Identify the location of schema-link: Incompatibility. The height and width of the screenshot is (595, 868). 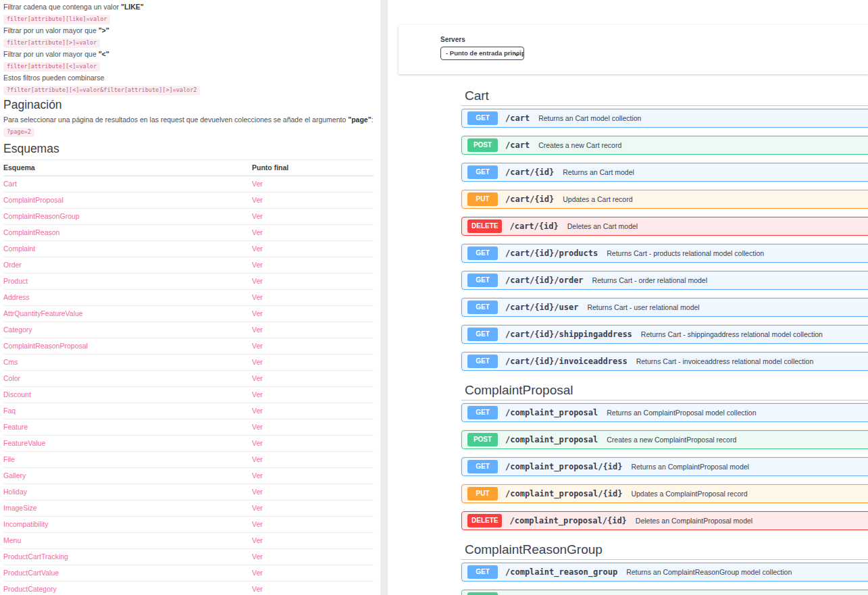
(26, 524).